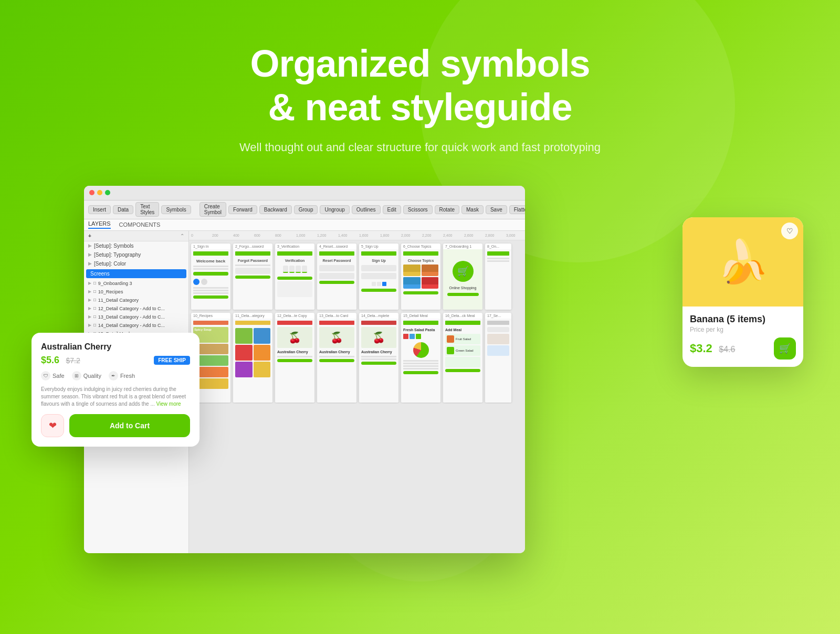 Image resolution: width=840 pixels, height=634 pixels. I want to click on screen-forgot-label: 2_Forgo...ssword, so click(253, 247).